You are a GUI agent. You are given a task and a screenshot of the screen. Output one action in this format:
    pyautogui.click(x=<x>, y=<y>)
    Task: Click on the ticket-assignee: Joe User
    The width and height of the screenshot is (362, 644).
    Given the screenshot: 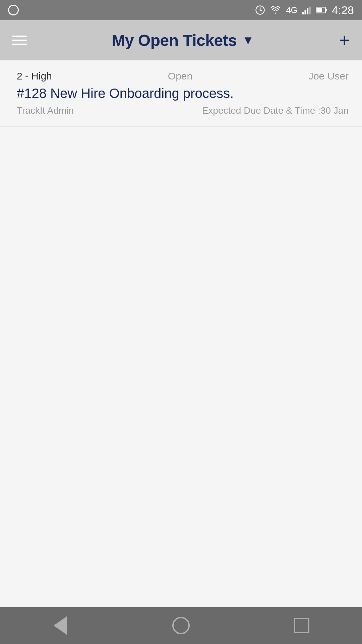 What is the action you would take?
    pyautogui.click(x=328, y=76)
    